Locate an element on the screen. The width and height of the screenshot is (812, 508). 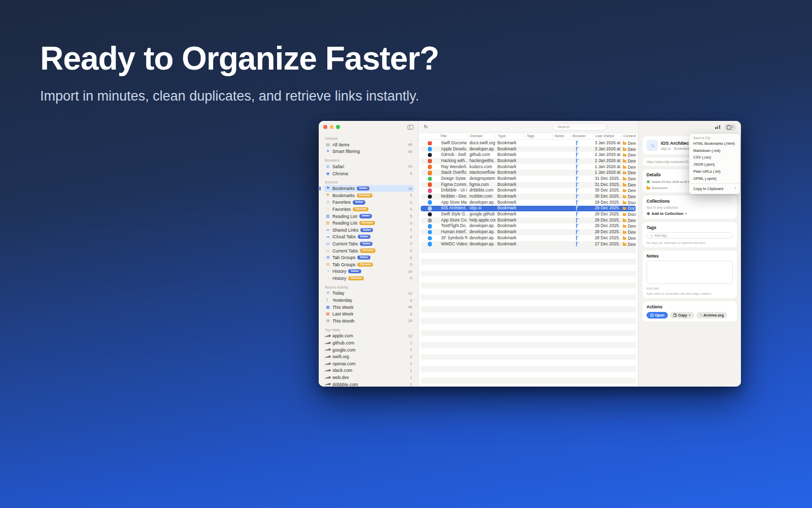
notes-textarea is located at coordinates (690, 272).